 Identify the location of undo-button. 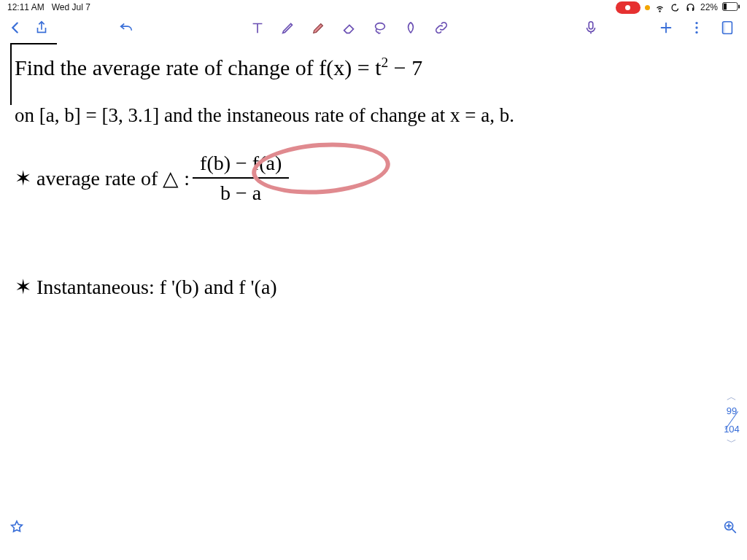
(126, 28).